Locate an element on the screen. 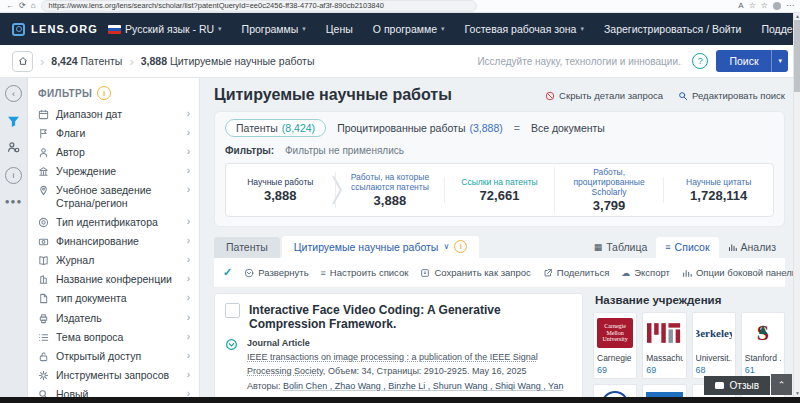 Image resolution: width=800 pixels, height=403 pixels. stat-value: 3,888 is located at coordinates (280, 196).